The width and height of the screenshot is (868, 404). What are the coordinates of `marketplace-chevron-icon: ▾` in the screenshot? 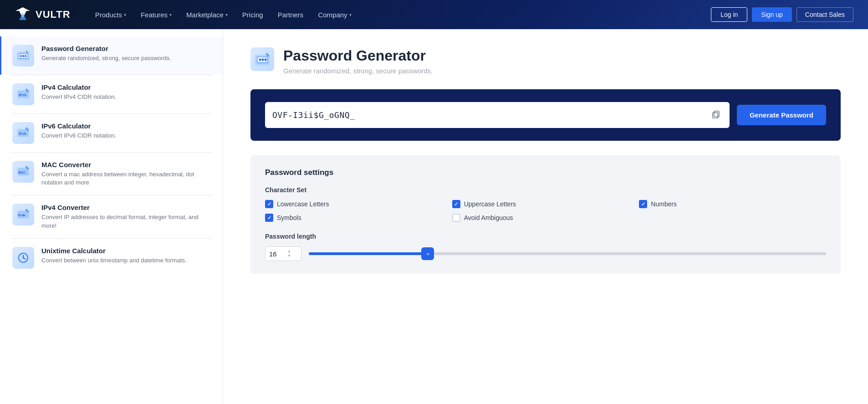 It's located at (227, 15).